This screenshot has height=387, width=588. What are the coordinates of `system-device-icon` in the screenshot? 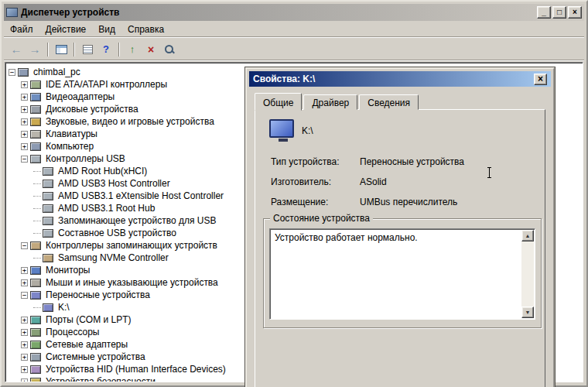 It's located at (36, 358).